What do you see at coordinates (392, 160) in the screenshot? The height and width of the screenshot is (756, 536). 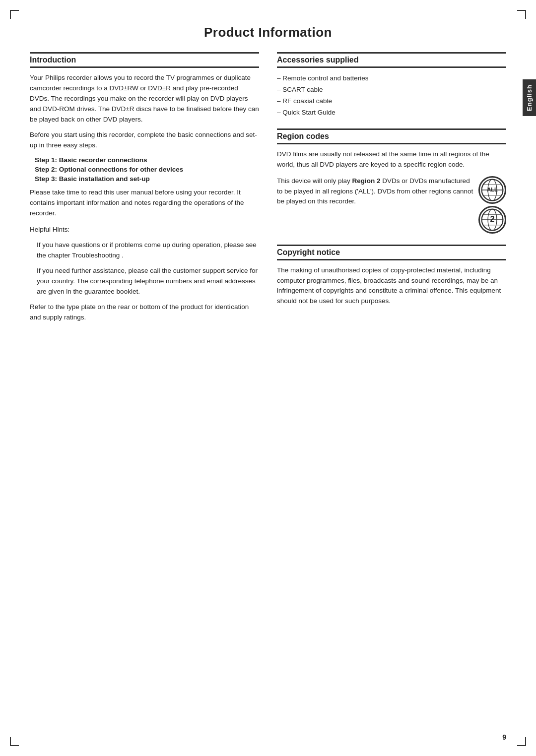 I see `region-paragraph-1: DVD films are usually not released at th…` at bounding box center [392, 160].